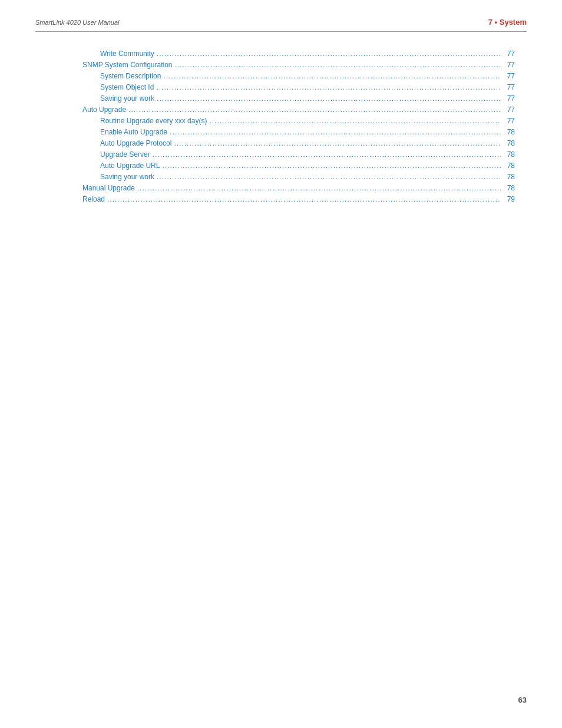 This screenshot has width=562, height=728. What do you see at coordinates (299, 199) in the screenshot?
I see `toc-entry: Reload..................................…` at bounding box center [299, 199].